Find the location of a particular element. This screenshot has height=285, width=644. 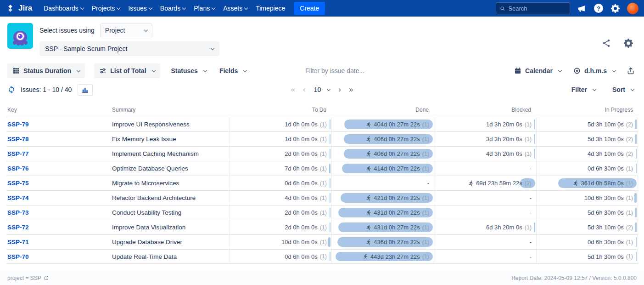

next-page-button: › is located at coordinates (340, 90).